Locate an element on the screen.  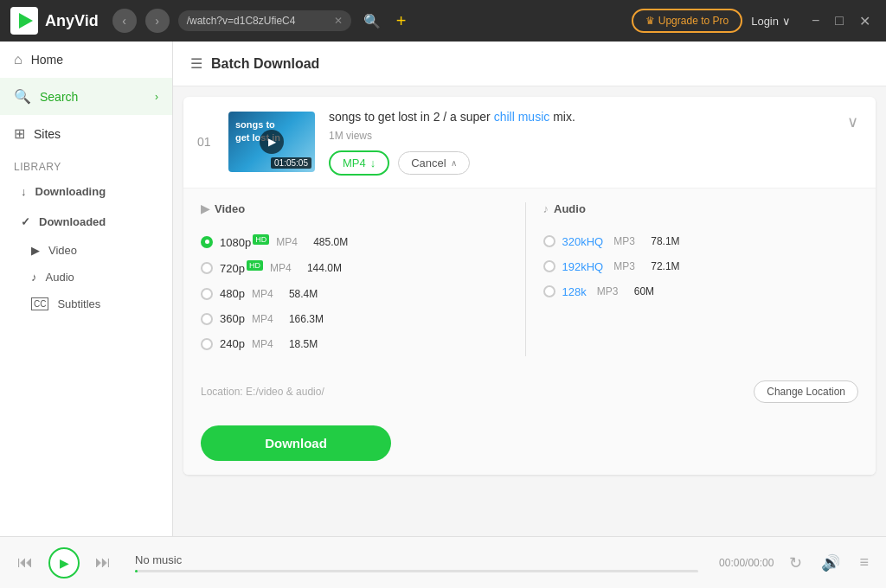
bitrate-320k: 320kHQ is located at coordinates (583, 242).